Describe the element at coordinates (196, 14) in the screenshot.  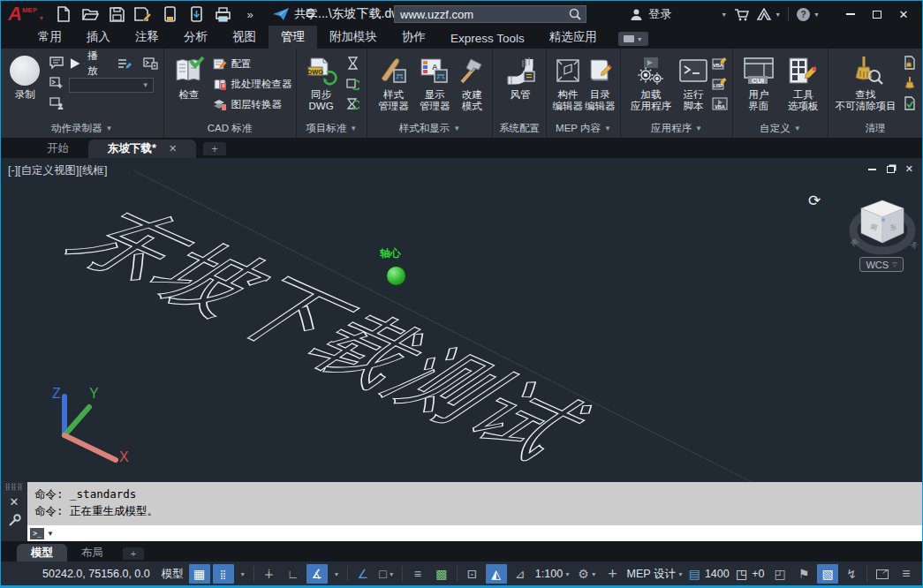
I see `save-to-web-mobile-button` at that location.